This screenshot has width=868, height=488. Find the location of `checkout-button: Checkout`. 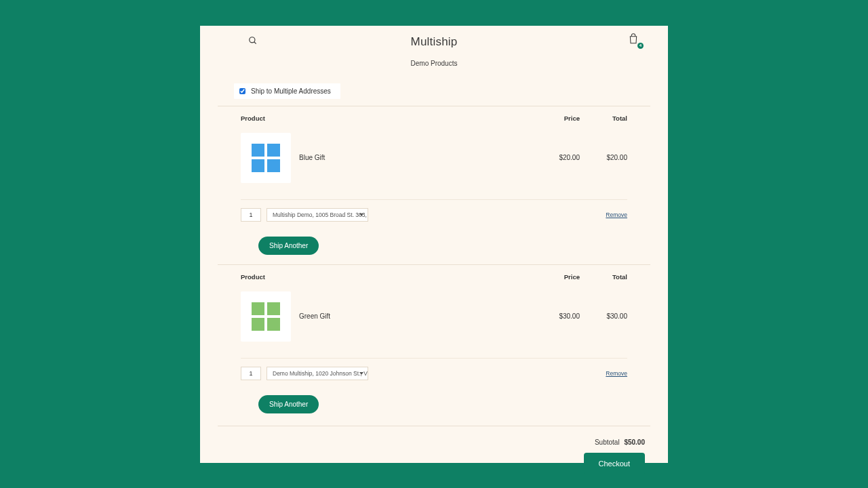

checkout-button: Checkout is located at coordinates (614, 464).